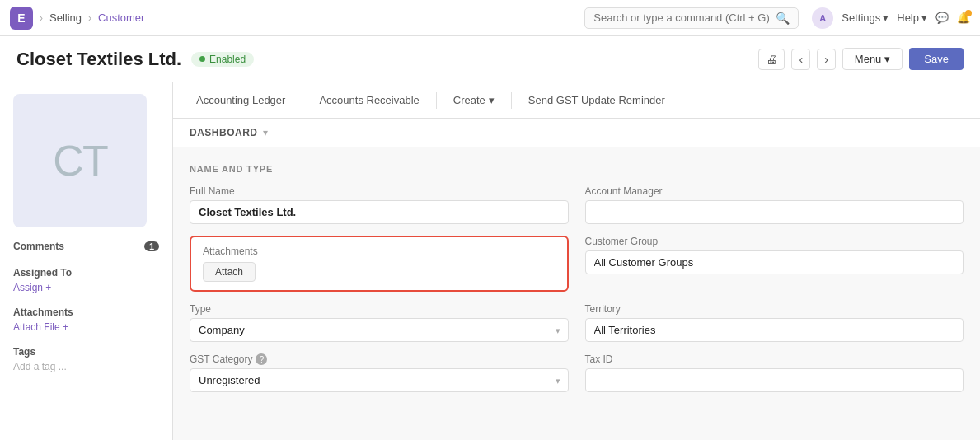  Describe the element at coordinates (775, 191) in the screenshot. I see `account-manager-label: Account Manager` at that location.